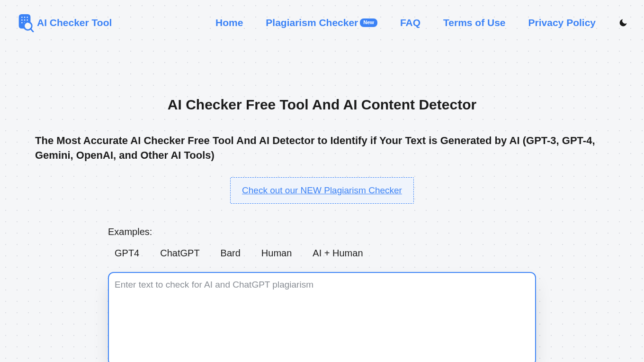  What do you see at coordinates (322, 190) in the screenshot?
I see `plagiarism-callout-link: Check out our NEW Plagiarism Checker` at bounding box center [322, 190].